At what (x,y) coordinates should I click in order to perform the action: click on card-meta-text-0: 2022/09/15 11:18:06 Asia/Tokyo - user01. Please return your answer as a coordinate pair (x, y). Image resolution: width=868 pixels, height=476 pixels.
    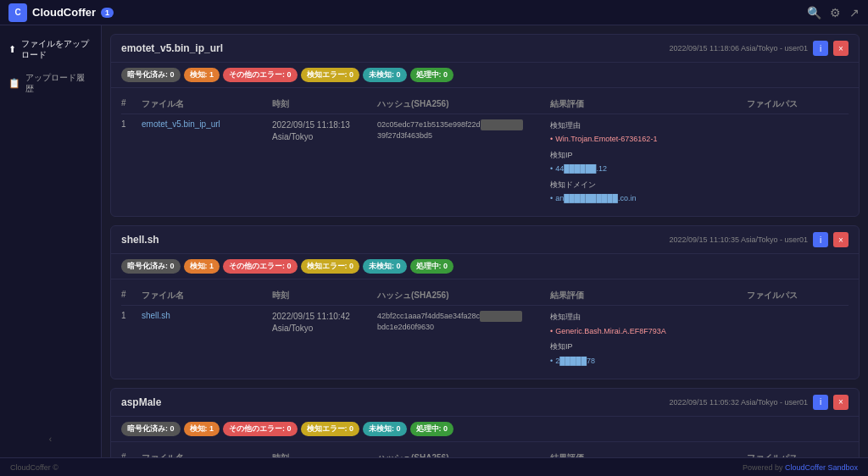
    Looking at the image, I should click on (738, 48).